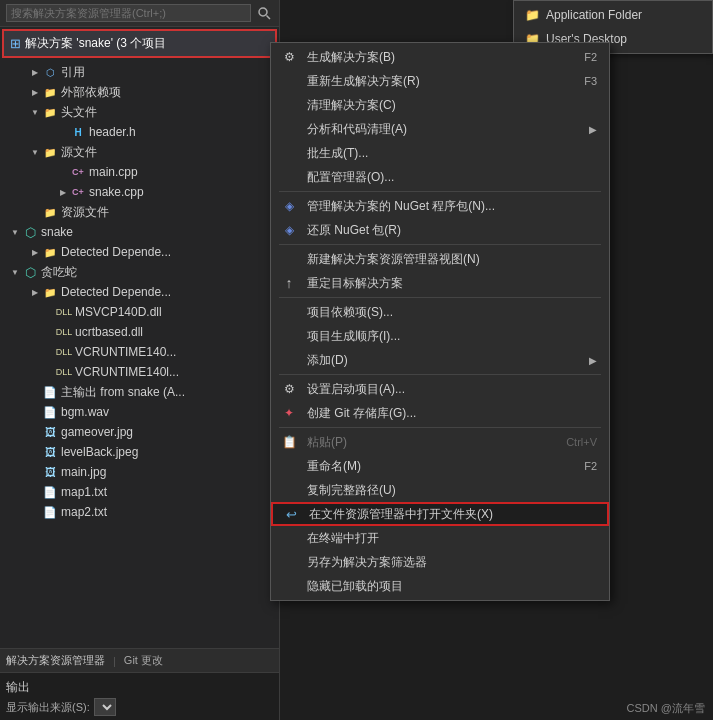 This screenshot has height=720, width=713. What do you see at coordinates (289, 177) in the screenshot?
I see `menu-icon-config` at bounding box center [289, 177].